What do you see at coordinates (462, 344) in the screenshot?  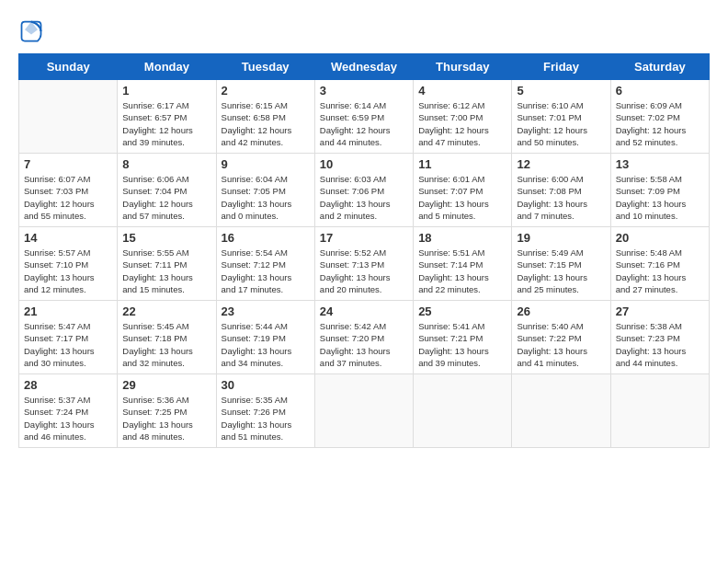 I see `day-info: Sunrise: 5:41 AM Sunset: 7:21 PM Dayligh…` at bounding box center [462, 344].